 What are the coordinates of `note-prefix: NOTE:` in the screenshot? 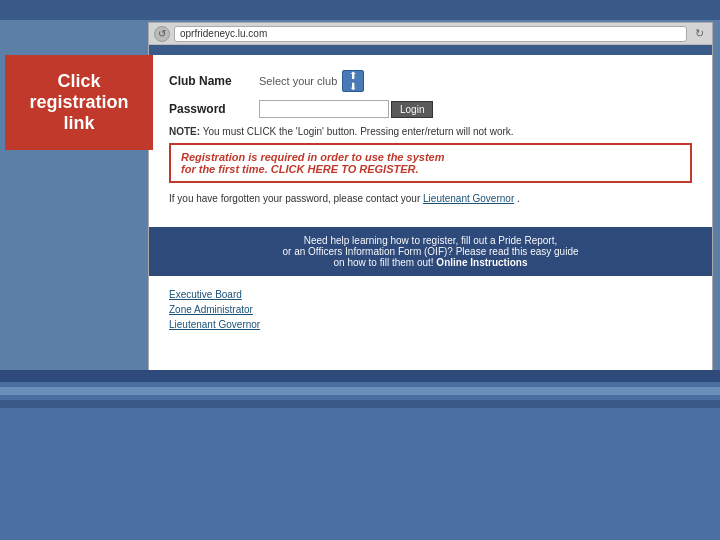 It's located at (184, 132).